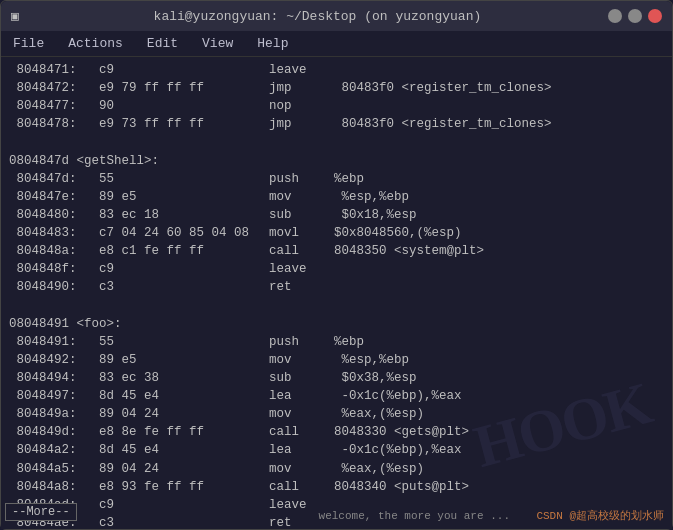 This screenshot has width=673, height=530. What do you see at coordinates (294, 88) in the screenshot?
I see `instruction: jmp` at bounding box center [294, 88].